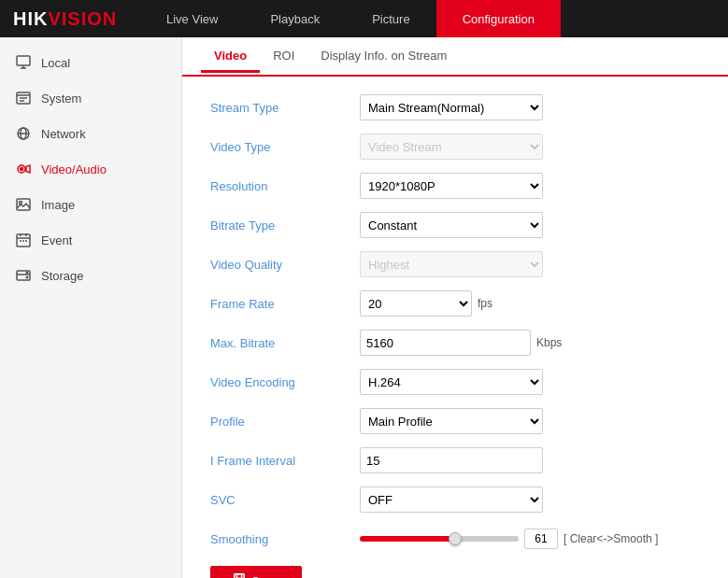 This screenshot has width=728, height=578. I want to click on max-bitrate-unit: Kbps, so click(550, 343).